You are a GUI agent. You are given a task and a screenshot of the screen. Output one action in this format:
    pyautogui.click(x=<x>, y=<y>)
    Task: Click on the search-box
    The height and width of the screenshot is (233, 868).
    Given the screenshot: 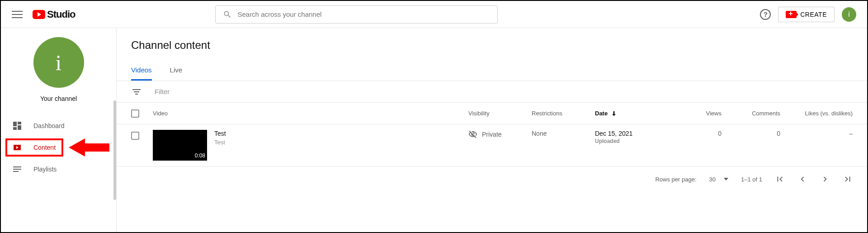 What is the action you would take?
    pyautogui.click(x=356, y=14)
    